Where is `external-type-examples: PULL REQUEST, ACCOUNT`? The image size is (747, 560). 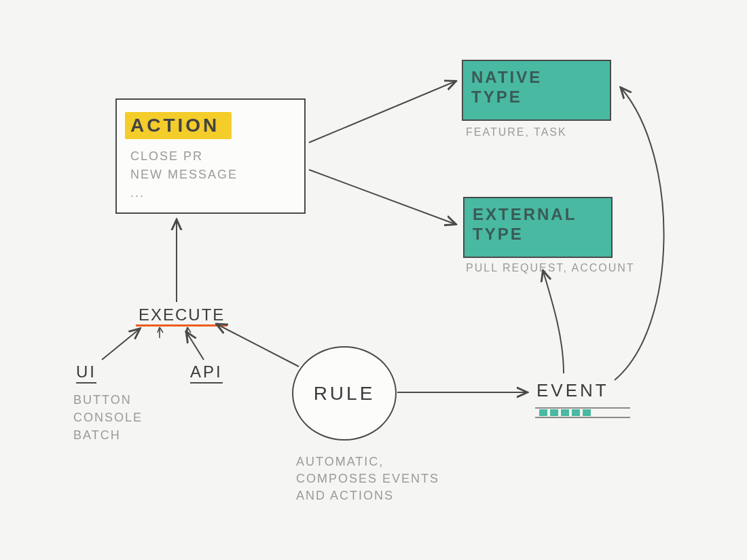 external-type-examples: PULL REQUEST, ACCOUNT is located at coordinates (550, 268).